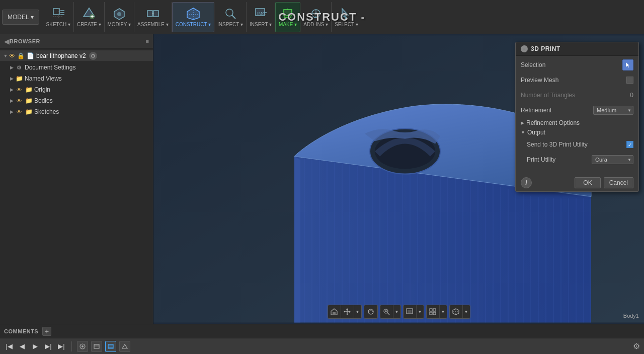  Describe the element at coordinates (153, 17) in the screenshot. I see `toolbar-group-assemble: ASSEMBLE ▾` at that location.